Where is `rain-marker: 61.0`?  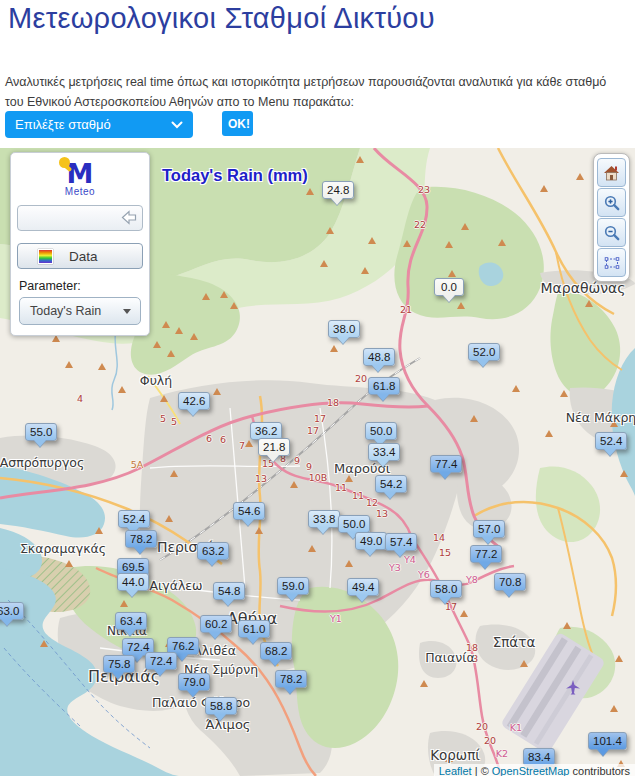
rain-marker: 61.0 is located at coordinates (254, 629).